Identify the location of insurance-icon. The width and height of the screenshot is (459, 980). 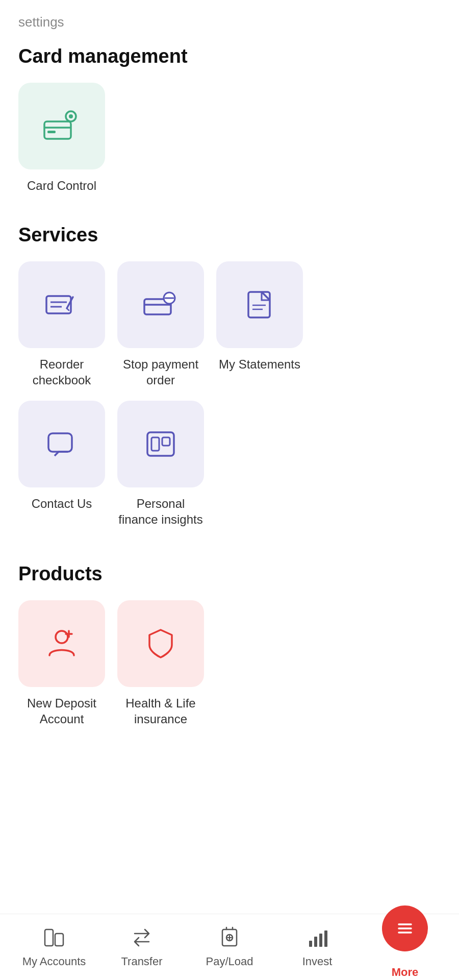
(161, 644).